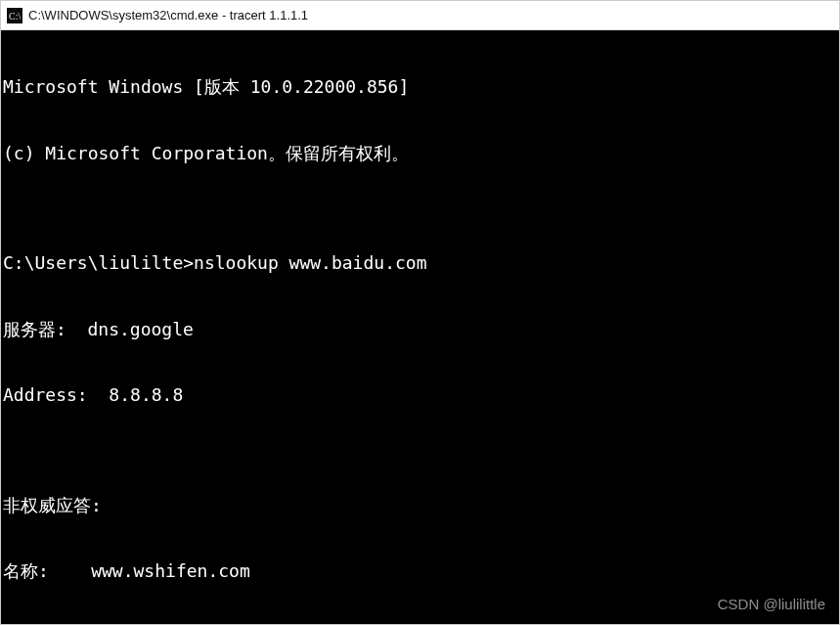 This screenshot has width=840, height=625. Describe the element at coordinates (420, 331) in the screenshot. I see `terminal-line: 服务器: dns.google` at that location.